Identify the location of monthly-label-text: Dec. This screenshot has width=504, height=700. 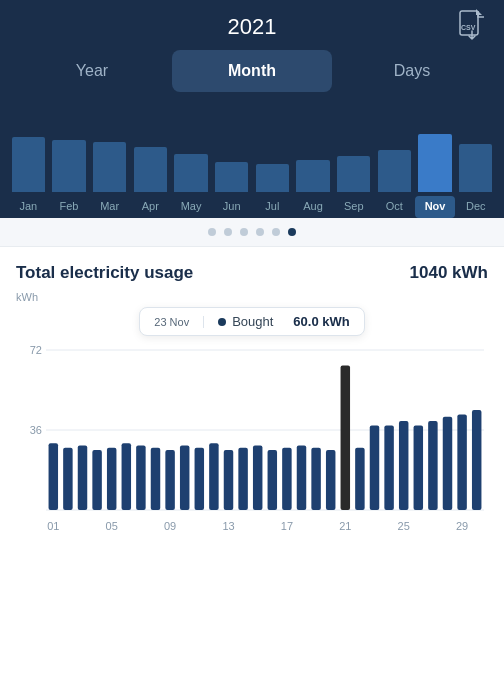
(476, 207).